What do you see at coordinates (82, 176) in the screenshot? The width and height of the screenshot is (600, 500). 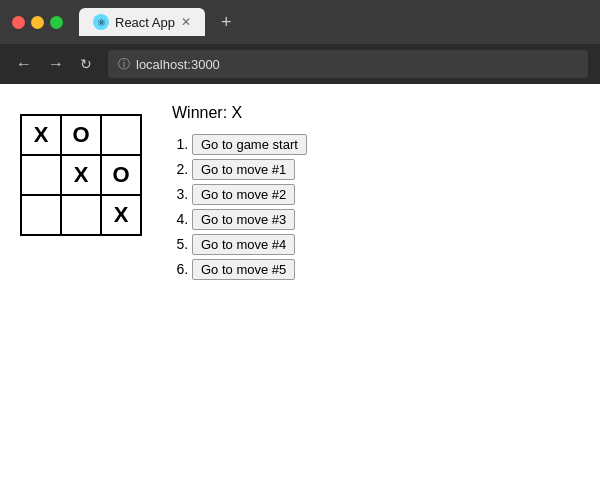 I see `board-cell-4: X` at bounding box center [82, 176].